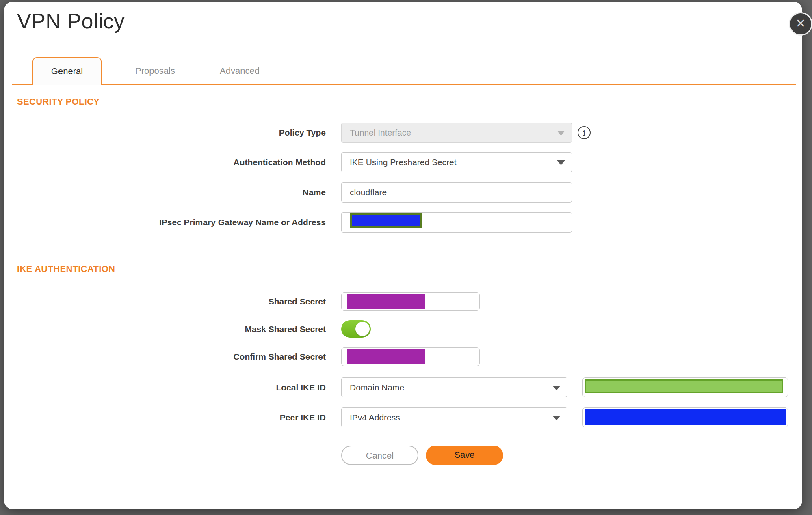  I want to click on peer-ike-id-label: Peer IKE ID, so click(165, 417).